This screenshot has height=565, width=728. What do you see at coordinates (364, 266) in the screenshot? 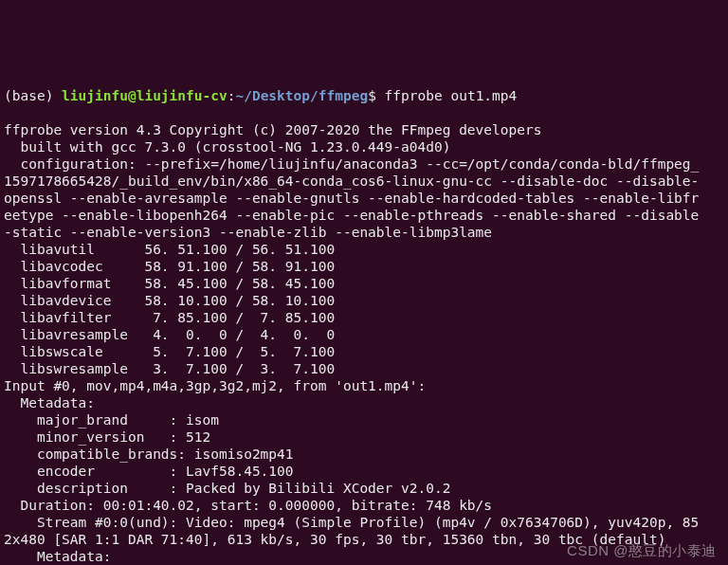
I see `output-line: libavcodec 58. 91.100 / 58. 91.100` at bounding box center [364, 266].